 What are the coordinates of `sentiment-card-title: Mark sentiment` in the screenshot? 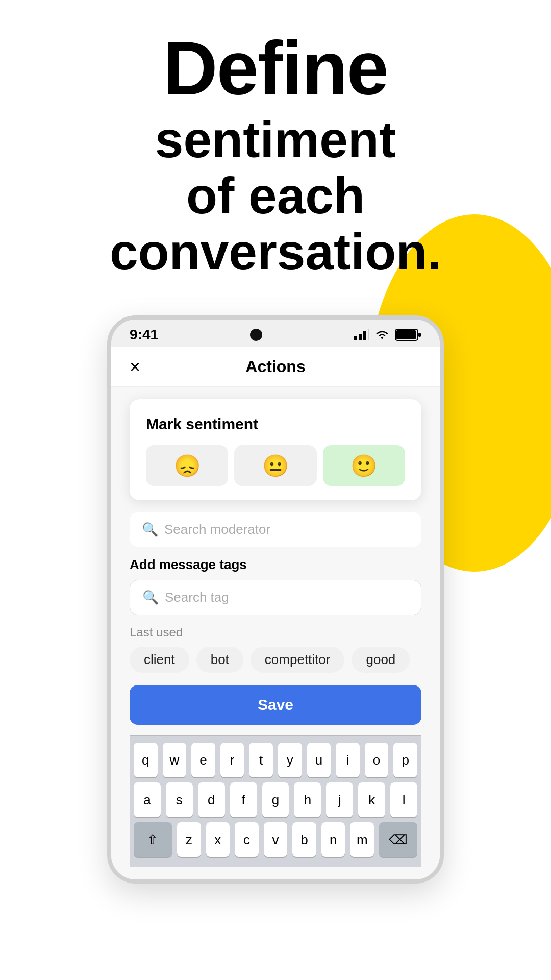 It's located at (276, 424).